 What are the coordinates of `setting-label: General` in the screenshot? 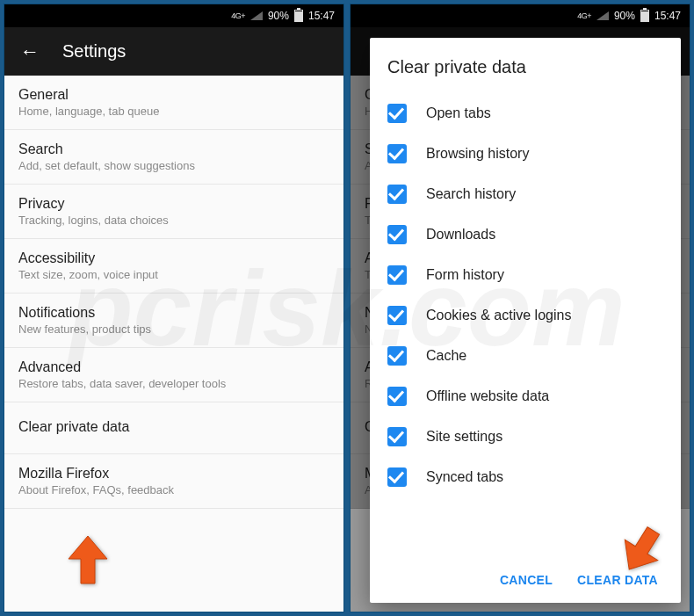 It's located at (174, 95).